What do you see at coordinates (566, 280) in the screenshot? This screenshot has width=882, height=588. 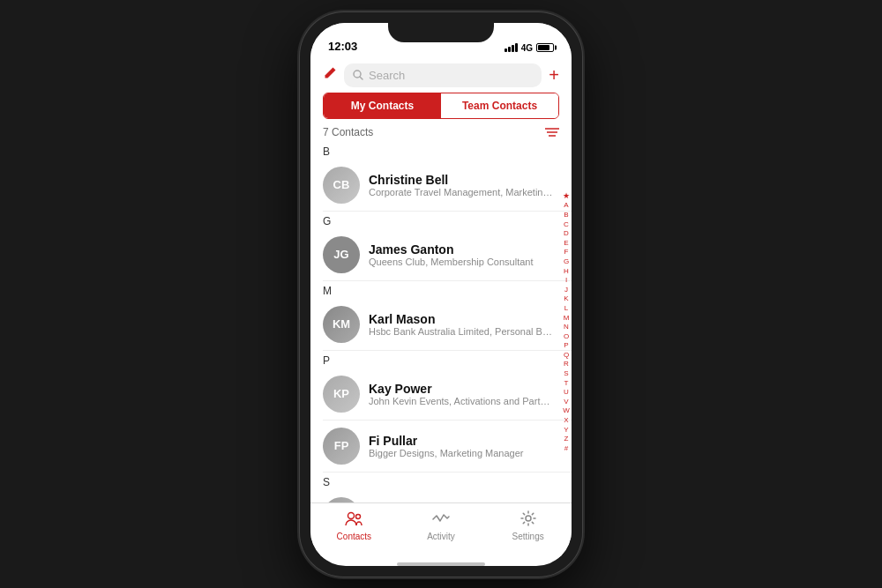 I see `alphabet-letter-i: I` at bounding box center [566, 280].